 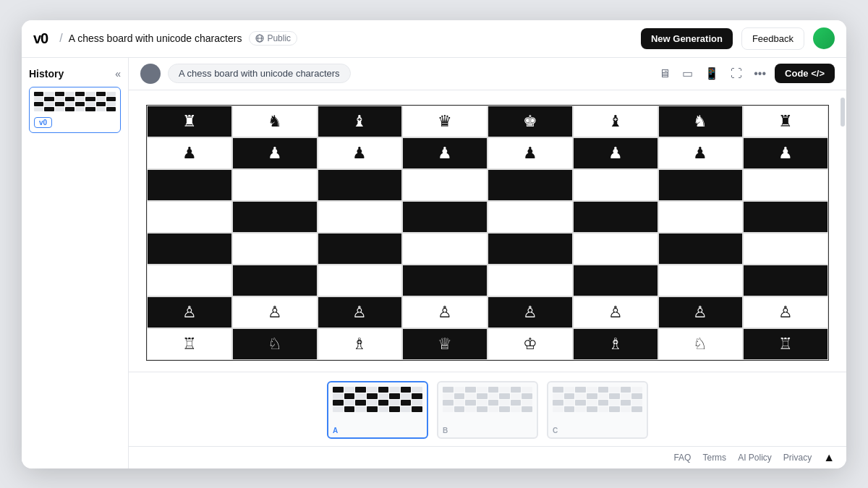 What do you see at coordinates (488, 410) in the screenshot?
I see `variant-b: B` at bounding box center [488, 410].